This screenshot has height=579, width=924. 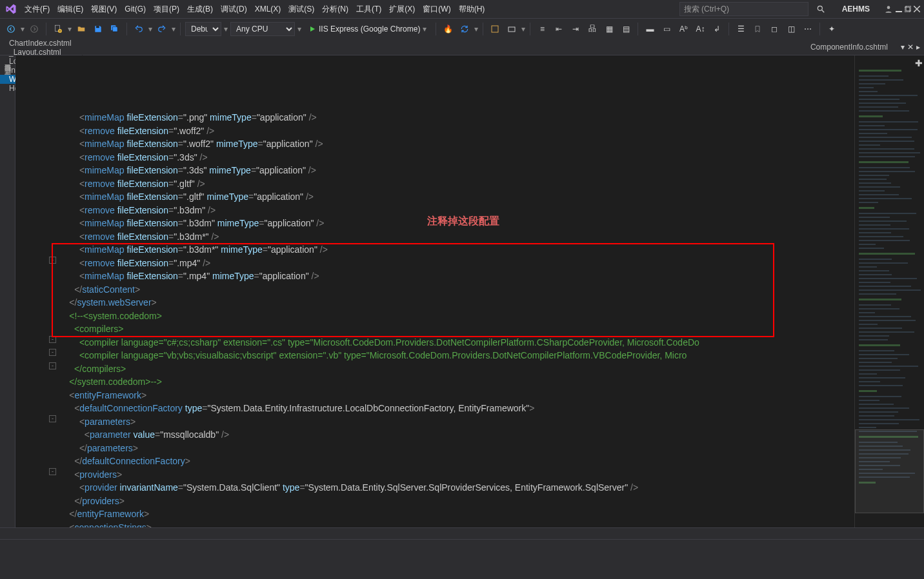 What do you see at coordinates (402, 9) in the screenshot?
I see `menu-item-11: 扩展(X)` at bounding box center [402, 9].